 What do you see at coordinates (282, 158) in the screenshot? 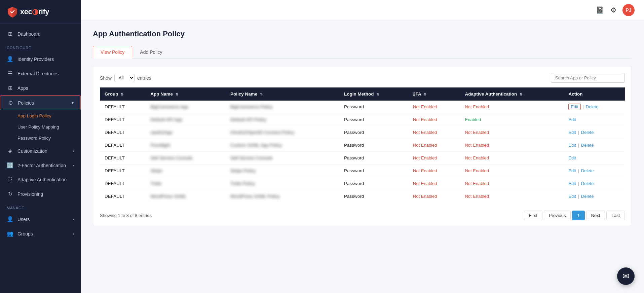
I see `cell-policy-name: Self Service Console` at bounding box center [282, 158].